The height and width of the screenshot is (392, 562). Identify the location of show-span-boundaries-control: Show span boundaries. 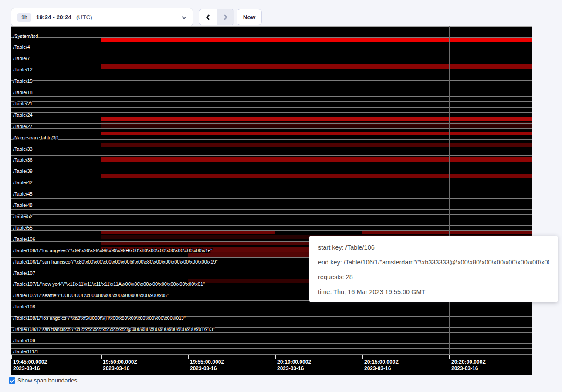
(43, 381).